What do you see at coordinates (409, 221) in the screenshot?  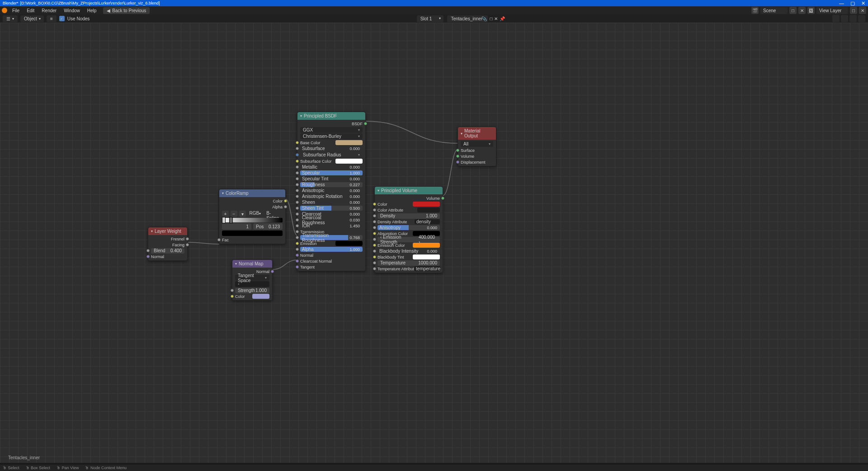 I see `input-density-attribute: Density Attribute density` at bounding box center [409, 221].